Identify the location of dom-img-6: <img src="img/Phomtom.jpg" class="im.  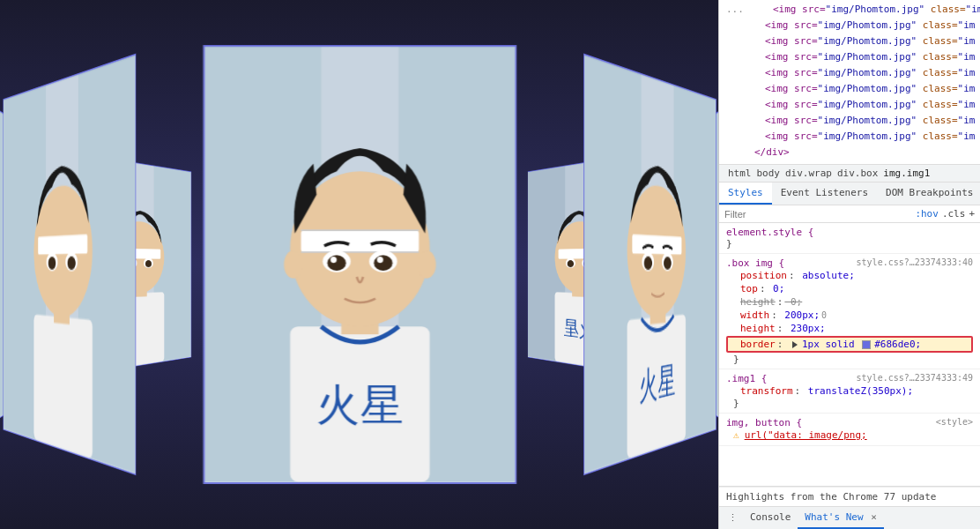
(850, 105).